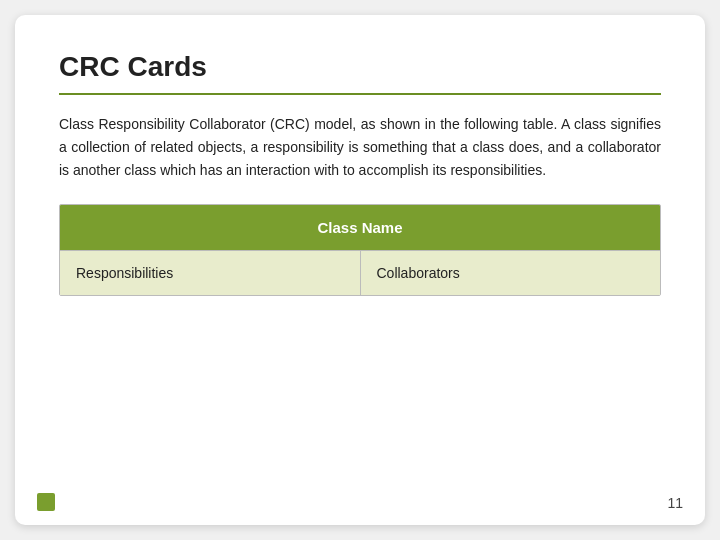  What do you see at coordinates (360, 94) in the screenshot?
I see `title-divider` at bounding box center [360, 94].